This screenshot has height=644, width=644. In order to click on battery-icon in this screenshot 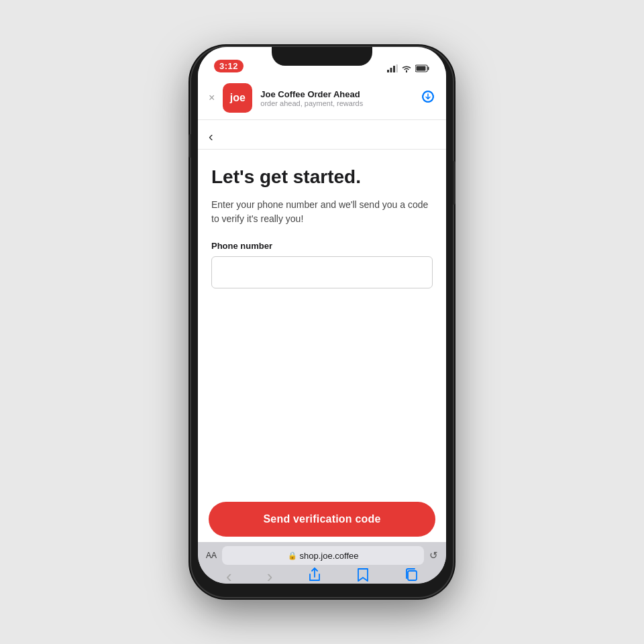, I will do `click(423, 68)`.